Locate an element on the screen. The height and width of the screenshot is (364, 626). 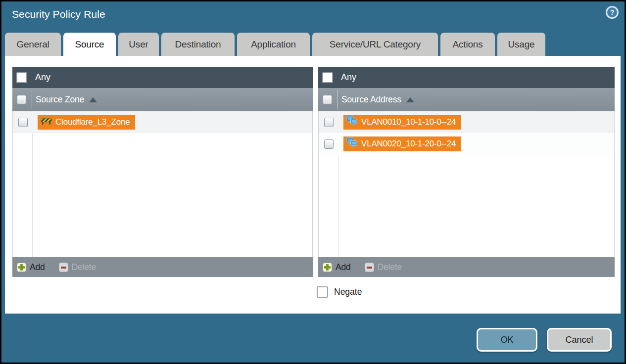
column-header-label: Source Zone is located at coordinates (60, 100).